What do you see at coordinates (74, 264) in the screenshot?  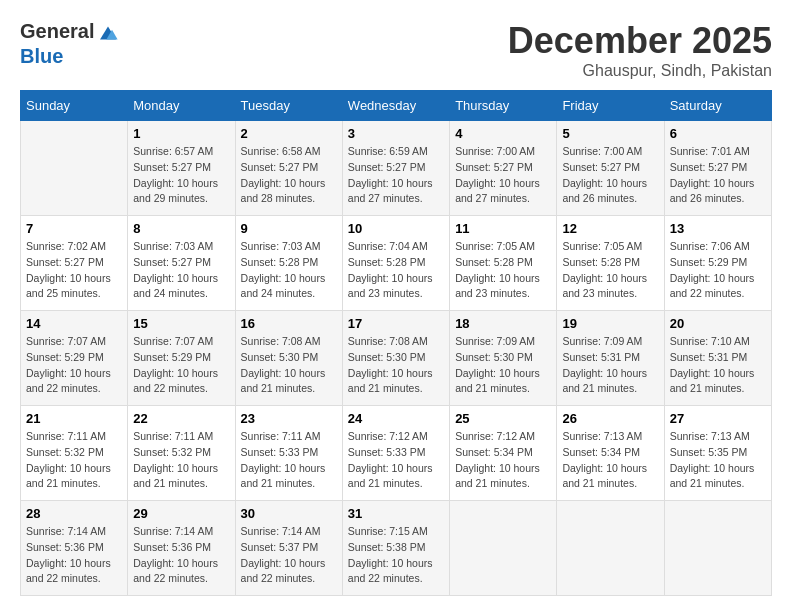 I see `cell-w2-d1: 7 Sunrise: 7:02 AMSunset: 5:27 PMDayligh…` at bounding box center [74, 264].